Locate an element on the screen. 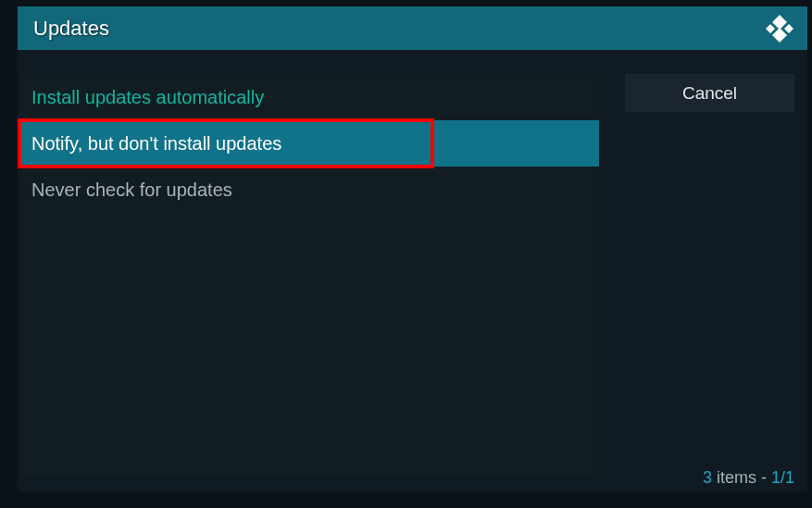  option-label: Never check for updates is located at coordinates (131, 191).